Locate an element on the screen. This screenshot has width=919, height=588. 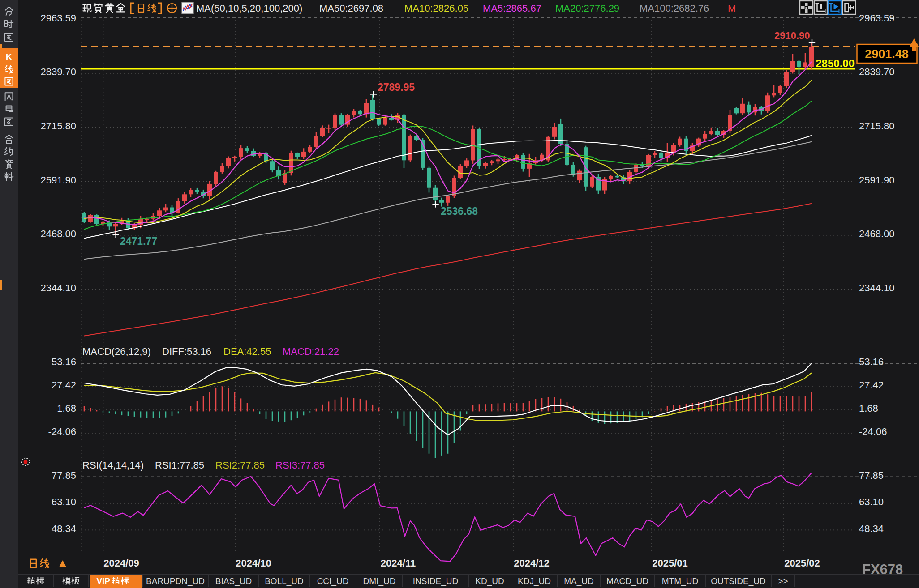
svg-text: MA20:2776.29 is located at coordinates (588, 8).